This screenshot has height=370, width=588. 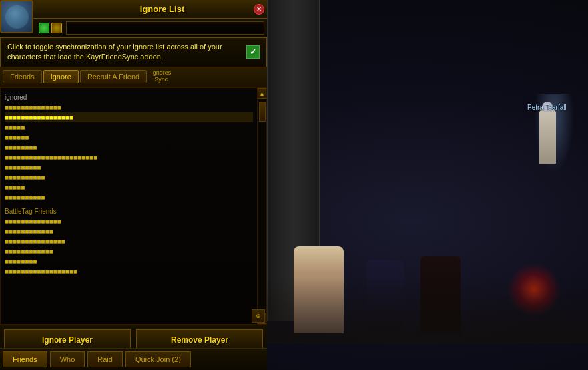 What do you see at coordinates (17, 17) in the screenshot?
I see `avatar-icon` at bounding box center [17, 17].